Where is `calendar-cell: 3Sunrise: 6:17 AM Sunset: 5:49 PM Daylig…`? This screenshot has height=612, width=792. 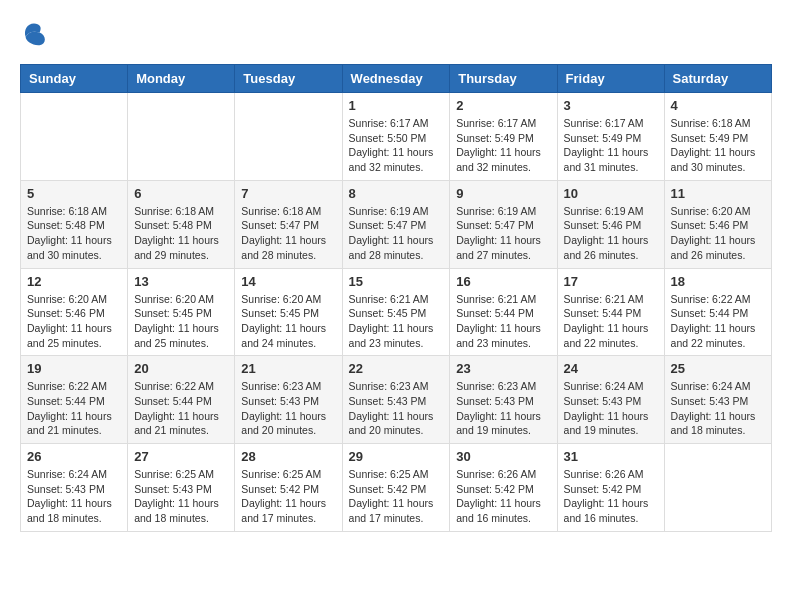 calendar-cell: 3Sunrise: 6:17 AM Sunset: 5:49 PM Daylig… is located at coordinates (610, 137).